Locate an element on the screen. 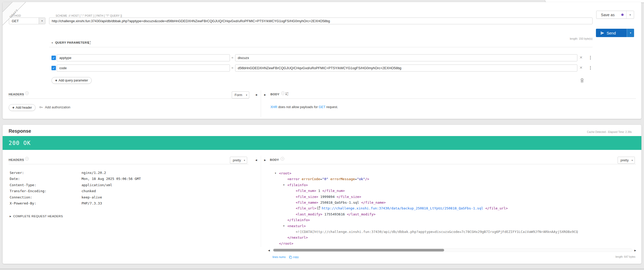  url-input is located at coordinates (321, 21).